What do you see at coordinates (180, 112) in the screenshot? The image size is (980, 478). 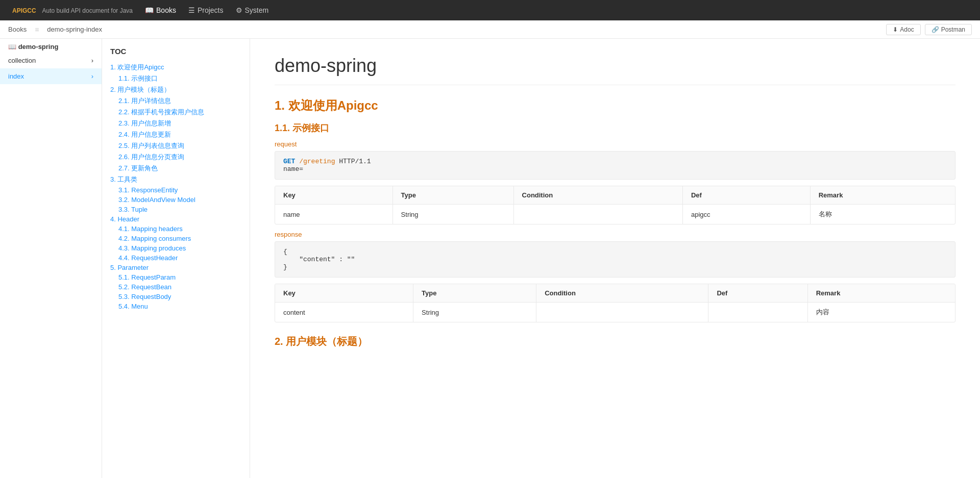 I see `toc-link: 2.2. 根据手机号搜索用户信息` at bounding box center [180, 112].